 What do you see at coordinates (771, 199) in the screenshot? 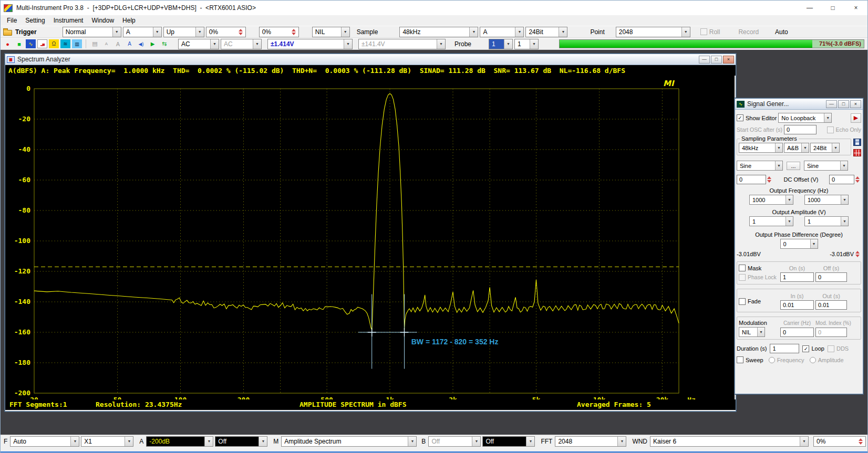
I see `frequency-a-select: 1000▼` at bounding box center [771, 199].